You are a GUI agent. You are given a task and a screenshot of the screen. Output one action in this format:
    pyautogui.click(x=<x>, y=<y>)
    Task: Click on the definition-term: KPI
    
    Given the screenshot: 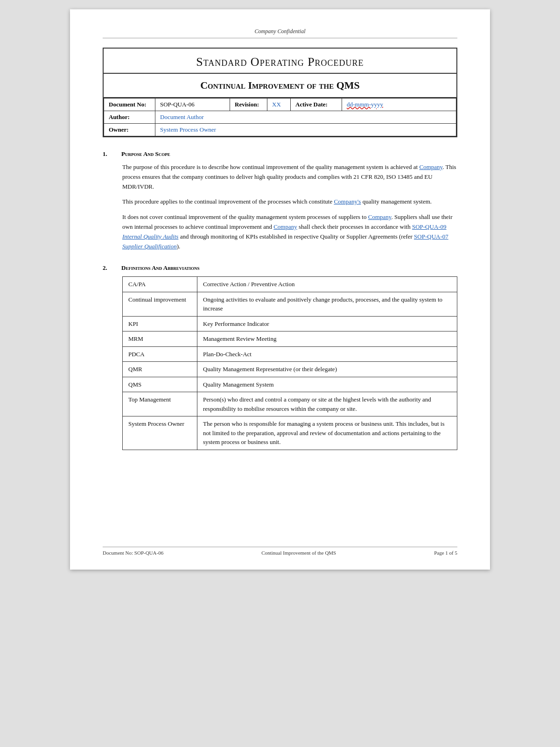 What is the action you would take?
    pyautogui.click(x=160, y=324)
    